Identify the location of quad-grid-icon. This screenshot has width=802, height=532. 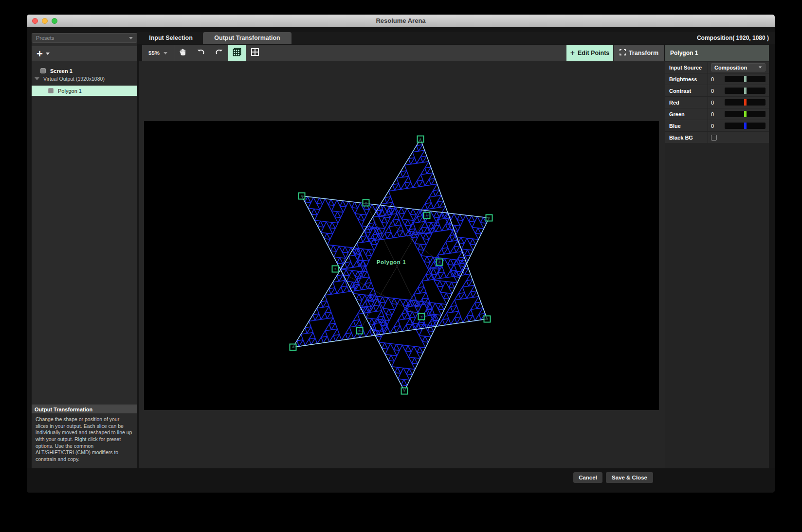
(255, 53).